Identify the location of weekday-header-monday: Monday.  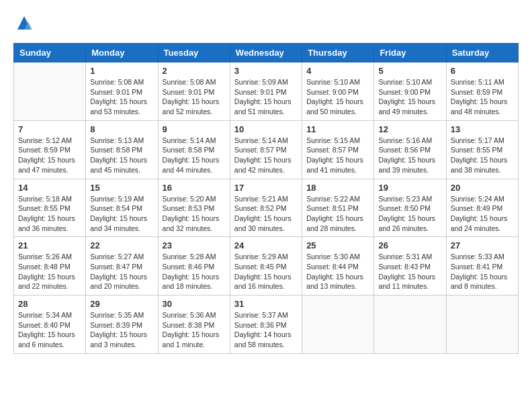
(122, 53).